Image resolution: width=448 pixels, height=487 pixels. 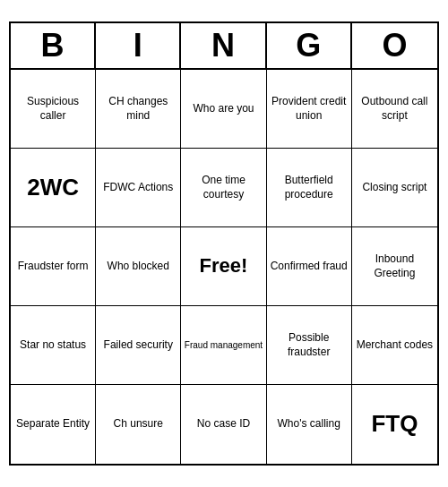 I want to click on bingo-cell: Fraud management, so click(x=224, y=346).